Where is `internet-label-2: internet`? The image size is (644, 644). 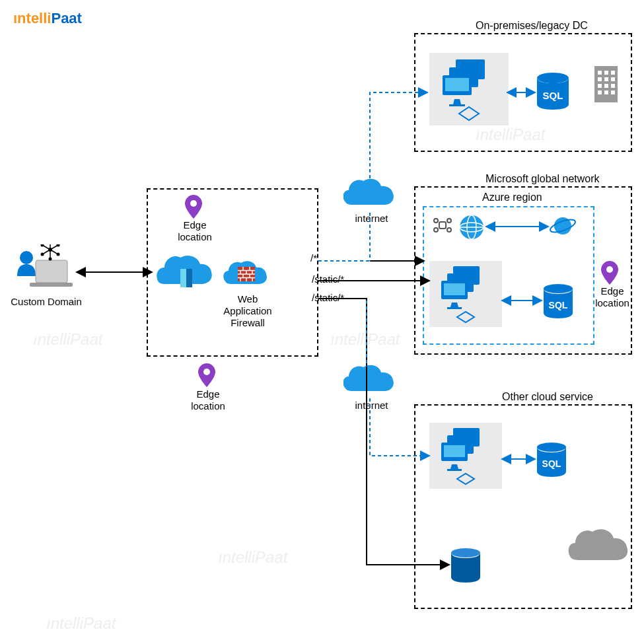 internet-label-2: internet is located at coordinates (371, 406).